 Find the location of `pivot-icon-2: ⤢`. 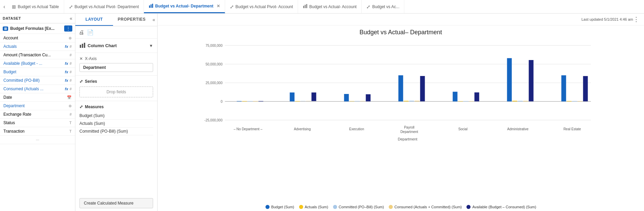

pivot-icon-2: ⤢ is located at coordinates (232, 7).